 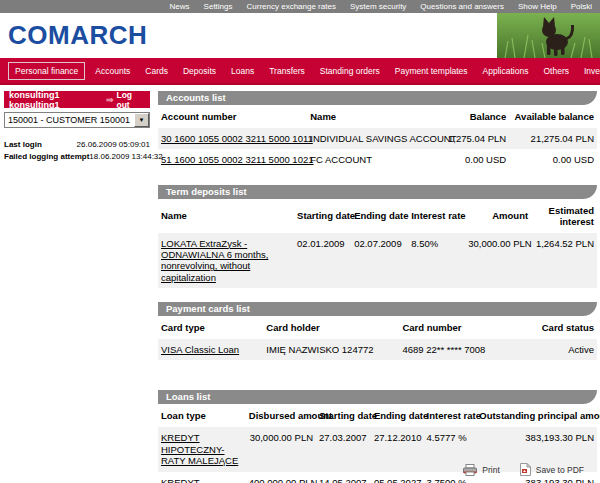 What do you see at coordinates (331, 350) in the screenshot?
I see `cell: IMIĘ NAZWISKO 124772` at bounding box center [331, 350].